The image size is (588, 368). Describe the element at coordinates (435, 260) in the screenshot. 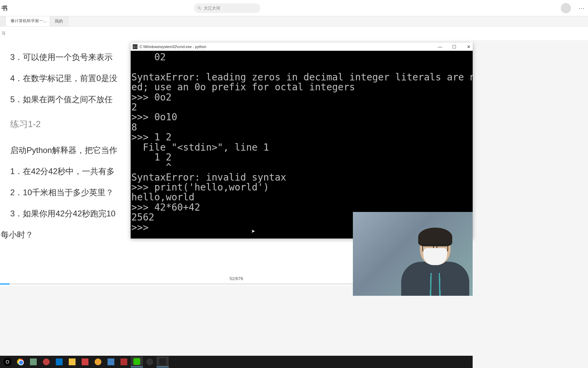

I see `webcam-person` at that location.